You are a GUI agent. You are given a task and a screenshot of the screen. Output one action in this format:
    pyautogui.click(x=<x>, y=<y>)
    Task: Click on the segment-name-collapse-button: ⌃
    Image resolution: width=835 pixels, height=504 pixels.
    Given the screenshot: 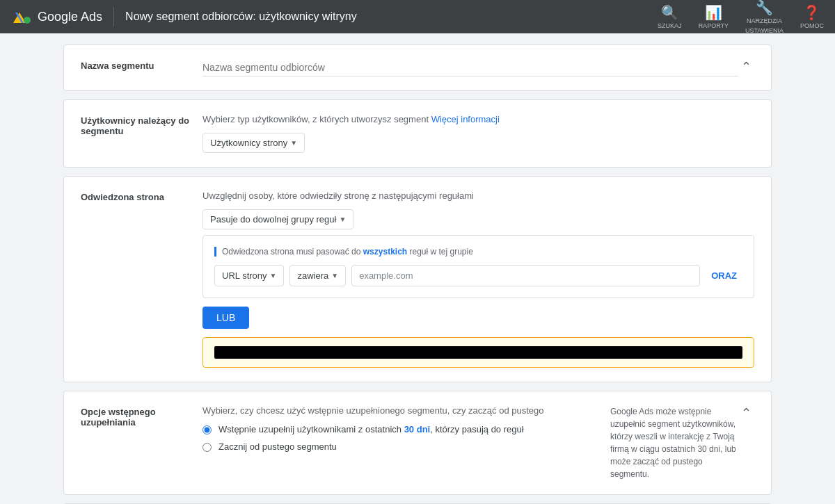 What is the action you would take?
    pyautogui.click(x=746, y=67)
    